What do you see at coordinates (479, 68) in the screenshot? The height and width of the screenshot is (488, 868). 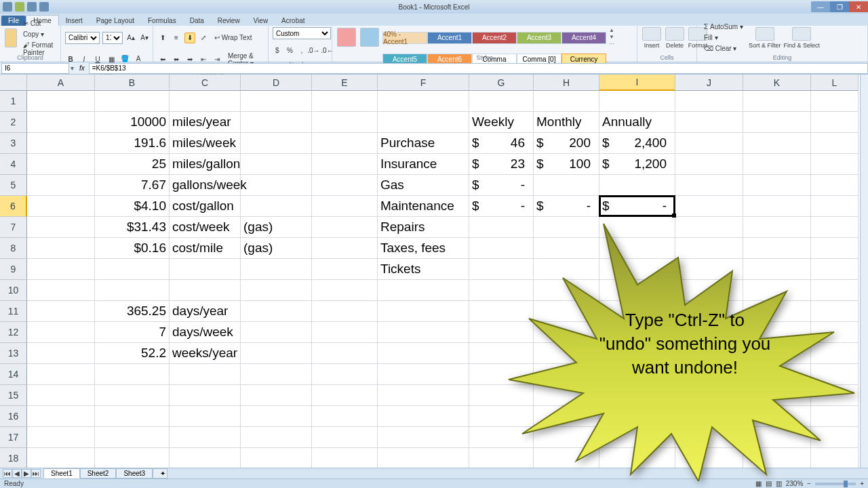 I see `formula-input: =K6/$B$13` at bounding box center [479, 68].